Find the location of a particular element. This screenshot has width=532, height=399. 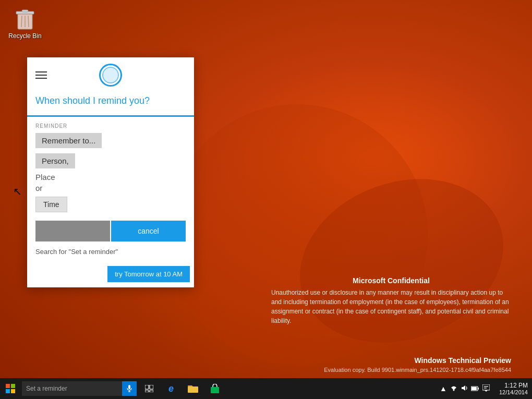

windows-preview-build: Evaluation copy. Build 9901.winmain_prs.… is located at coordinates (417, 370).